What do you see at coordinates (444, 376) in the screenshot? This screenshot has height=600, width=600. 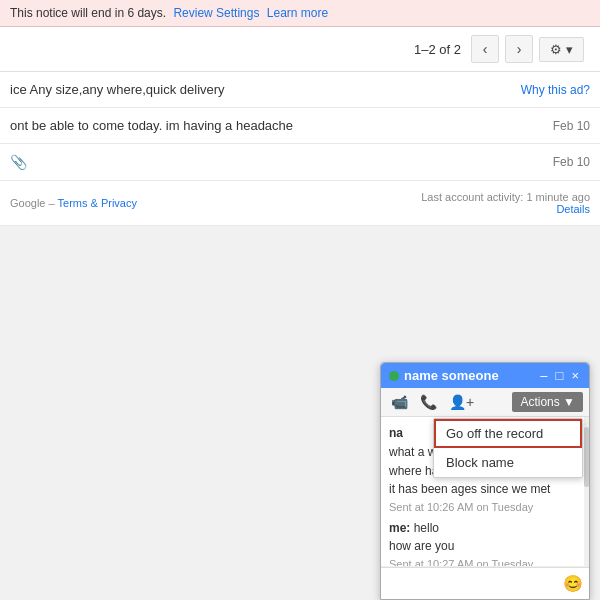 I see `chat-header-left: name someone` at bounding box center [444, 376].